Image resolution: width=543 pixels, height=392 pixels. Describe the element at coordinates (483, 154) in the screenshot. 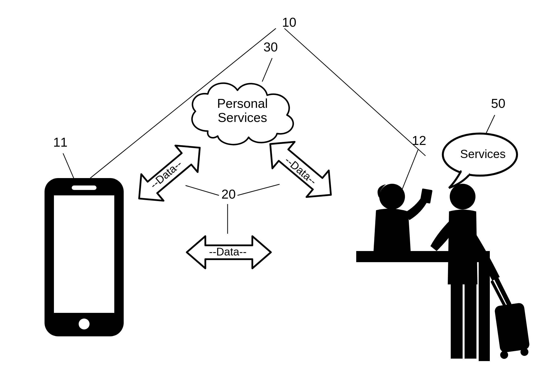

I see `speech-bubble-label: Services` at that location.